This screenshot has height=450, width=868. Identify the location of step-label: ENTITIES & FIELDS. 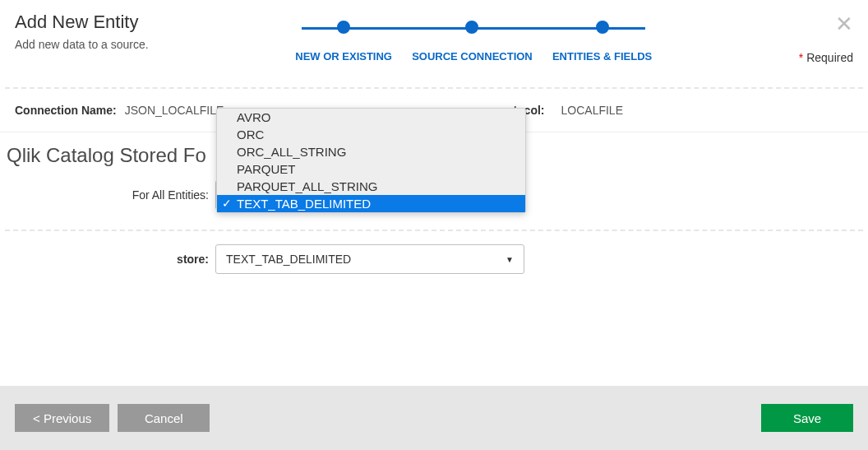
(602, 56).